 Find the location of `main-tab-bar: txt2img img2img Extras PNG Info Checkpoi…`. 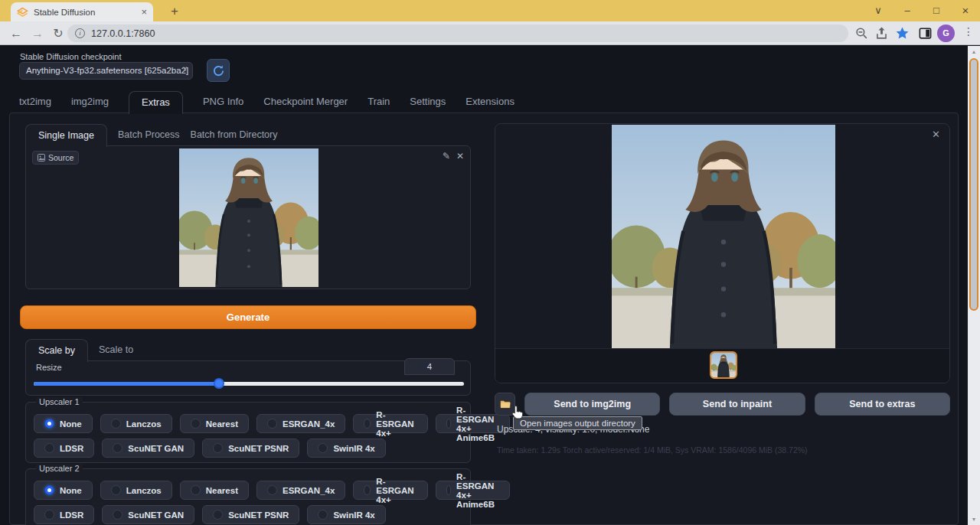

main-tab-bar: txt2img img2img Extras PNG Info Checkpoi… is located at coordinates (266, 103).